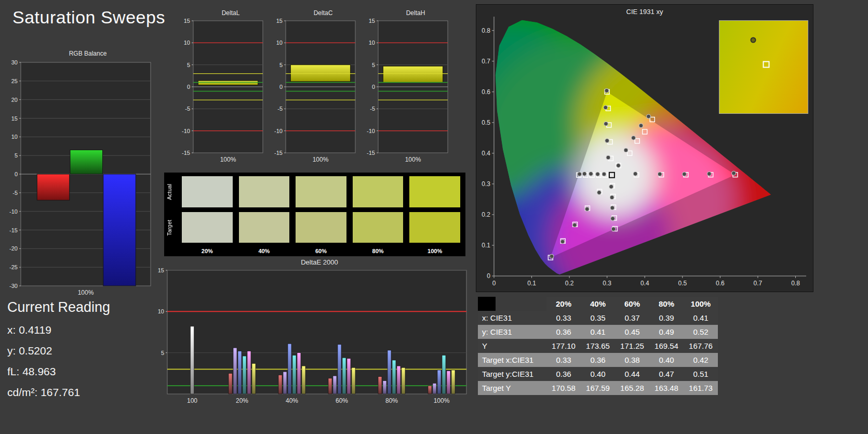  I want to click on table-corner-marker, so click(487, 304).